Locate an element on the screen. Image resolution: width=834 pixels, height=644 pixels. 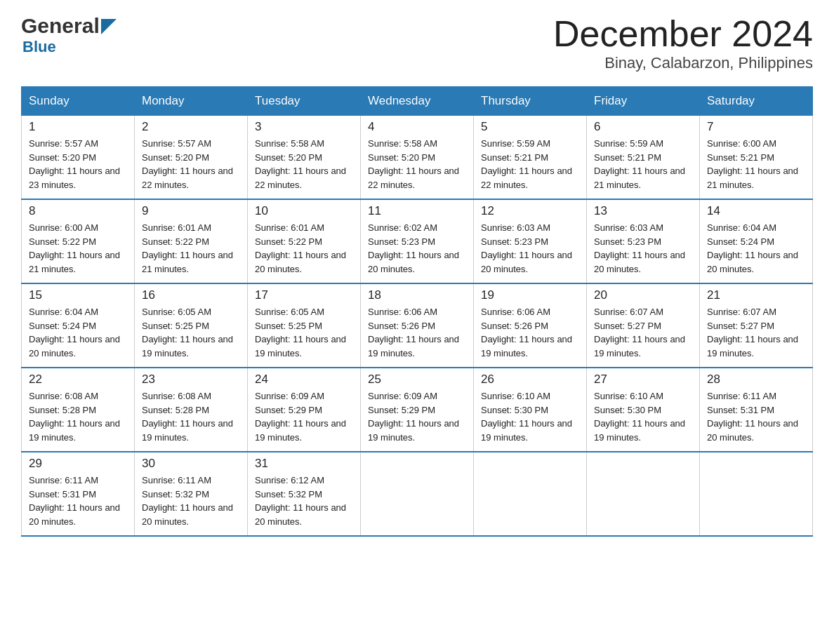
calendar-cell: 31 Sunrise: 6:12 AMSunset: 5:32 PMDaylig… is located at coordinates (305, 494).